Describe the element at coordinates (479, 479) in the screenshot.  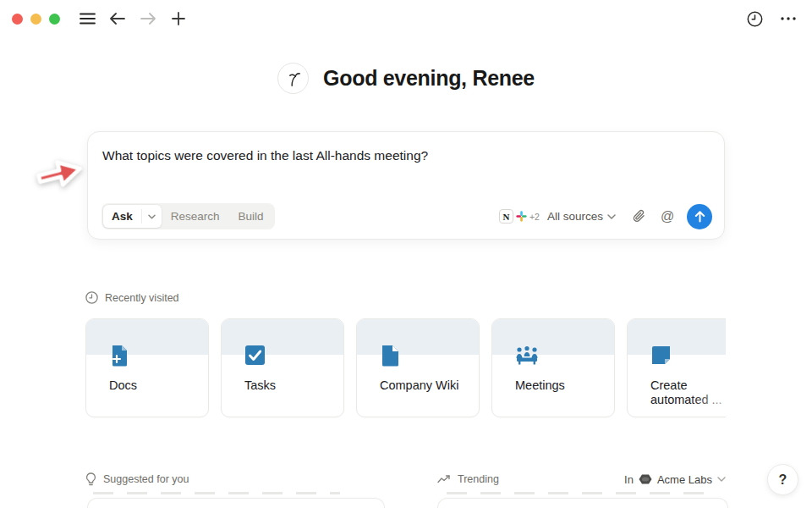
I see `trending-title: Trending` at that location.